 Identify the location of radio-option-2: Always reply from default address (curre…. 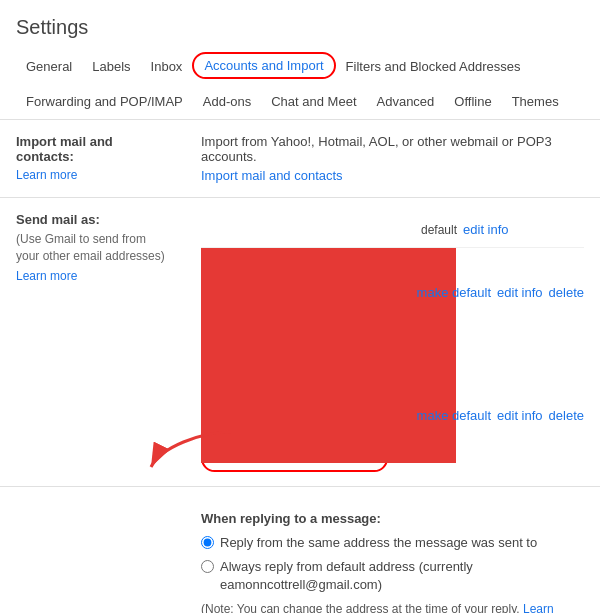
(392, 576).